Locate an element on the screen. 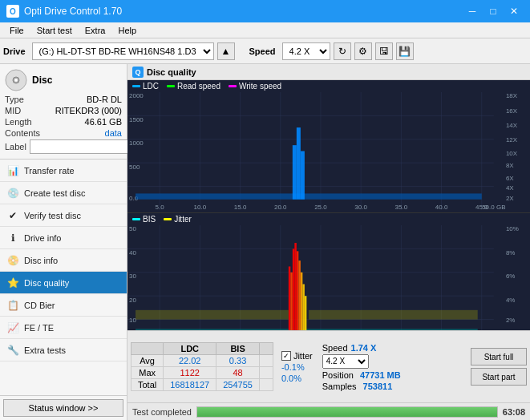 The image size is (530, 420). start-full-button: Start full is located at coordinates (499, 357).